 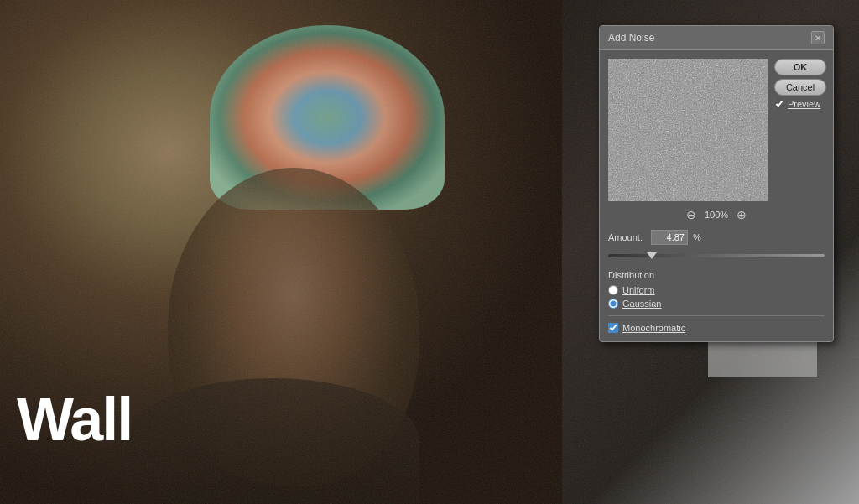 I want to click on preview-check-row: Preview, so click(x=800, y=104).